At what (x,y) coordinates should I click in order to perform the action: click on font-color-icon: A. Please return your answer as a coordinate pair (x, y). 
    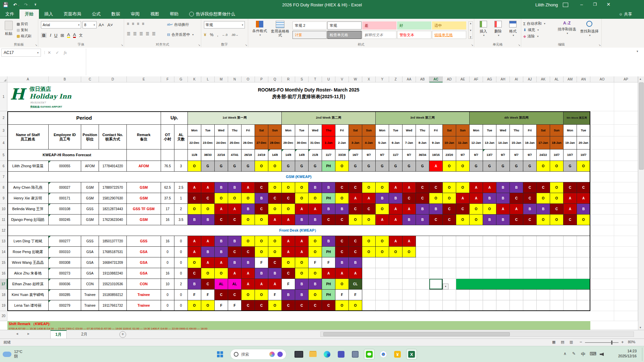
    Looking at the image, I should click on (74, 35).